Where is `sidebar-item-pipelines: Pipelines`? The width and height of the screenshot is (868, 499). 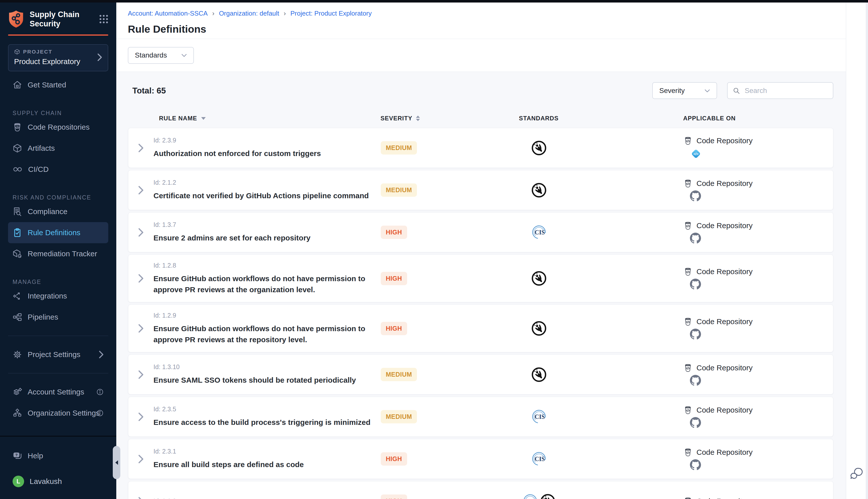
sidebar-item-pipelines: Pipelines is located at coordinates (58, 317).